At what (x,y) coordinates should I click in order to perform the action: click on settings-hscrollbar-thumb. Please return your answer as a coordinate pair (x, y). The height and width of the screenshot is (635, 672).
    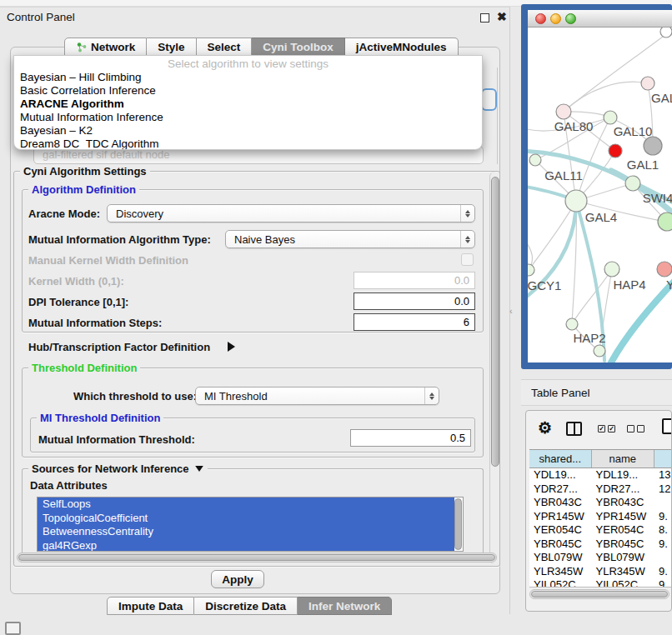
    Looking at the image, I should click on (257, 558).